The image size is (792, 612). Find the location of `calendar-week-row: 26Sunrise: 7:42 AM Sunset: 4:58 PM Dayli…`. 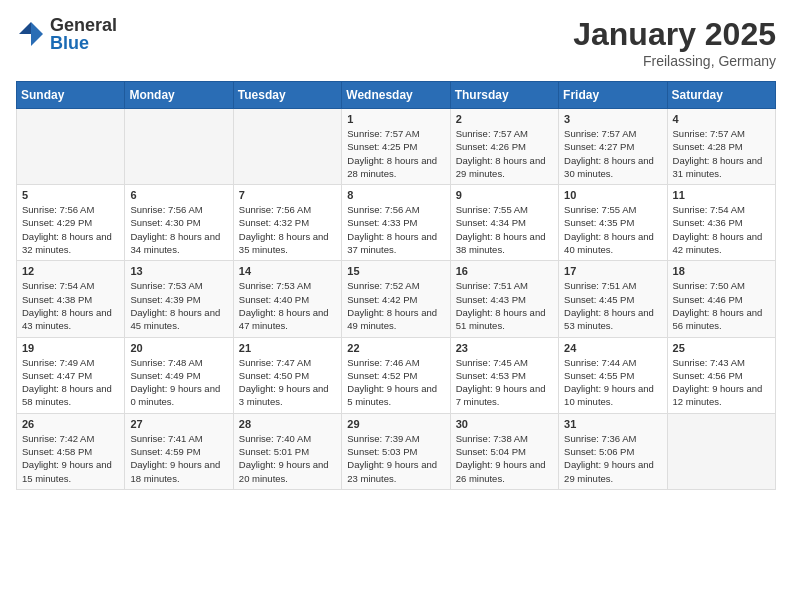

calendar-week-row: 26Sunrise: 7:42 AM Sunset: 4:58 PM Dayli… is located at coordinates (396, 451).